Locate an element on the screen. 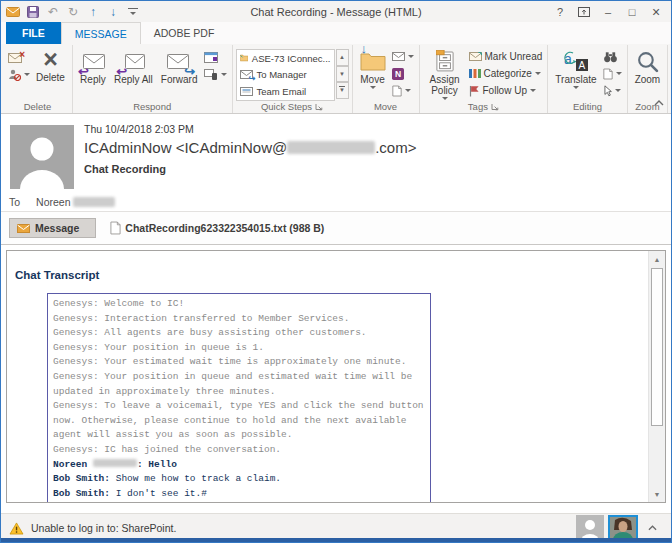 The height and width of the screenshot is (543, 672). ignore-button: × is located at coordinates (19, 58).